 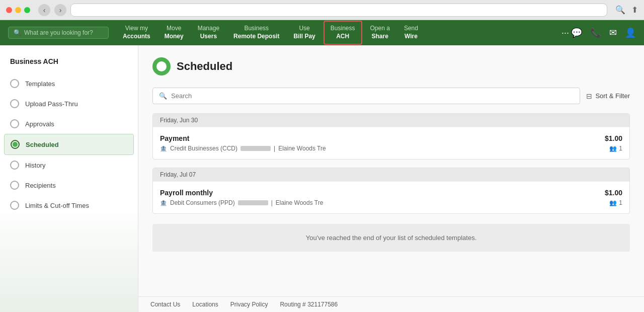 I want to click on sort-filter-button: ⊟ Sort & Filter, so click(x=608, y=96).